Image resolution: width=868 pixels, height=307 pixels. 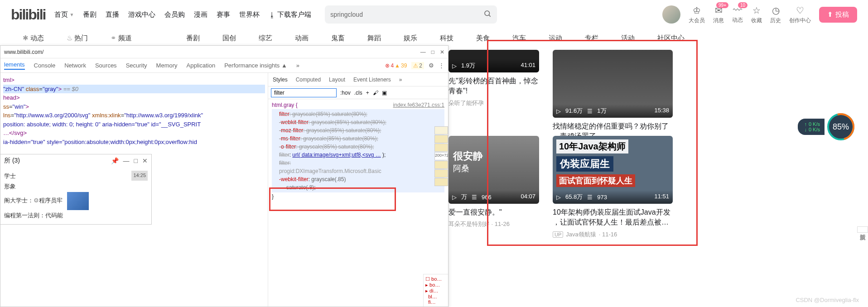 I want to click on annotation-box, so click(x=333, y=199).